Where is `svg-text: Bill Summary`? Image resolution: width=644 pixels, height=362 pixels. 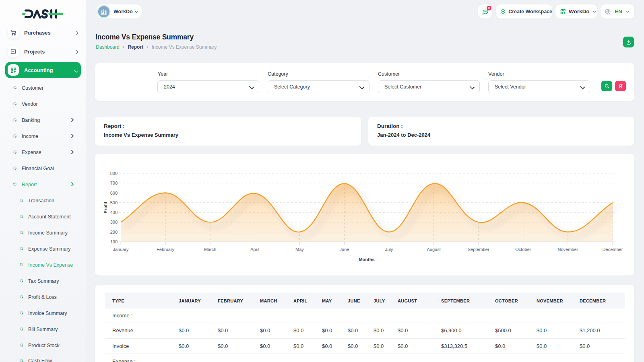
svg-text: Bill Summary is located at coordinates (43, 329).